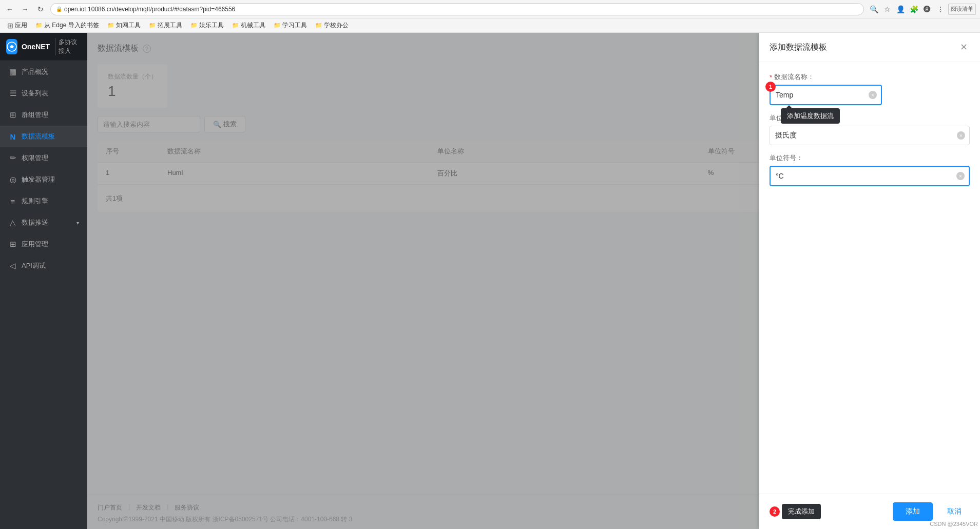 The image size is (980, 529). Describe the element at coordinates (44, 244) in the screenshot. I see `sidebar-item-apps: ⊞ 应用管理` at that location.